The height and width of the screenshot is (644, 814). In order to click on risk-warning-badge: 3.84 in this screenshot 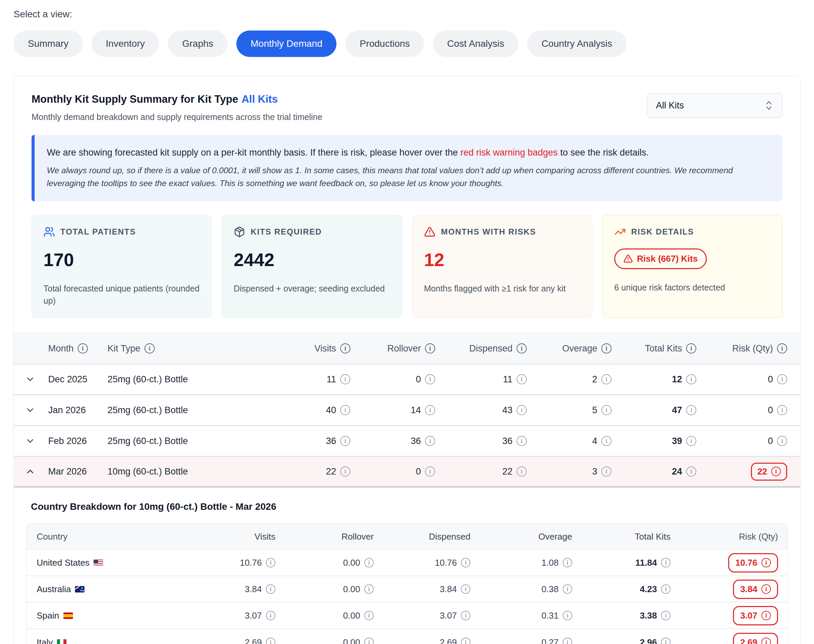, I will do `click(756, 589)`.